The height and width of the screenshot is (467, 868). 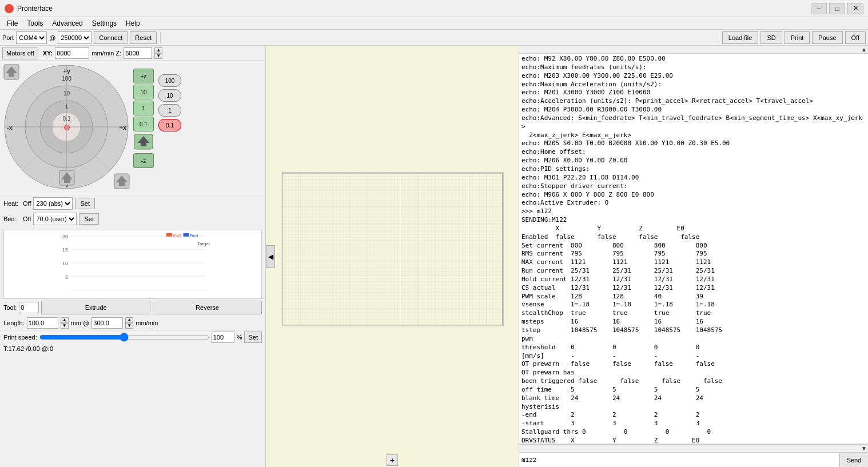 What do you see at coordinates (855, 9) in the screenshot?
I see `close-button: ✕` at bounding box center [855, 9].